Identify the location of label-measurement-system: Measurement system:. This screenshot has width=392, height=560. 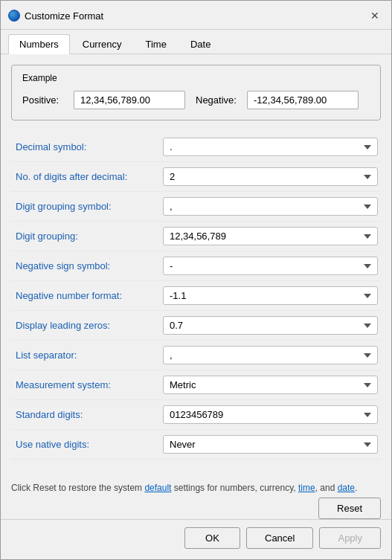
(89, 385).